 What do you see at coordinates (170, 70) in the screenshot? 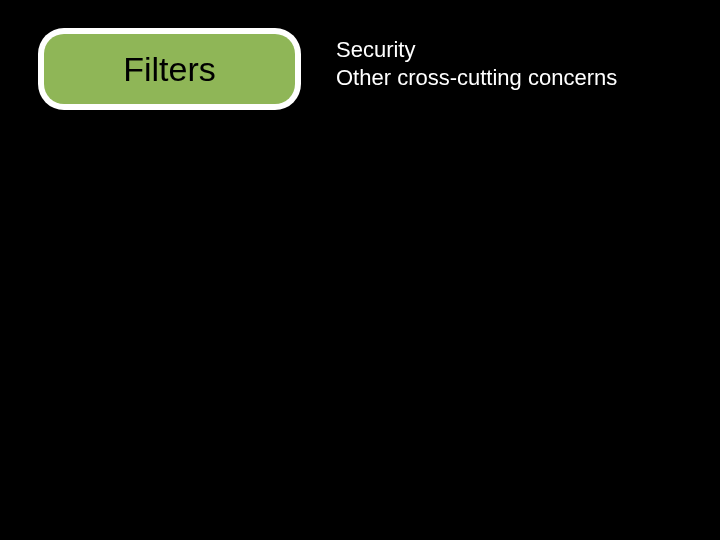
I see `filters-title: Filters` at bounding box center [170, 70].